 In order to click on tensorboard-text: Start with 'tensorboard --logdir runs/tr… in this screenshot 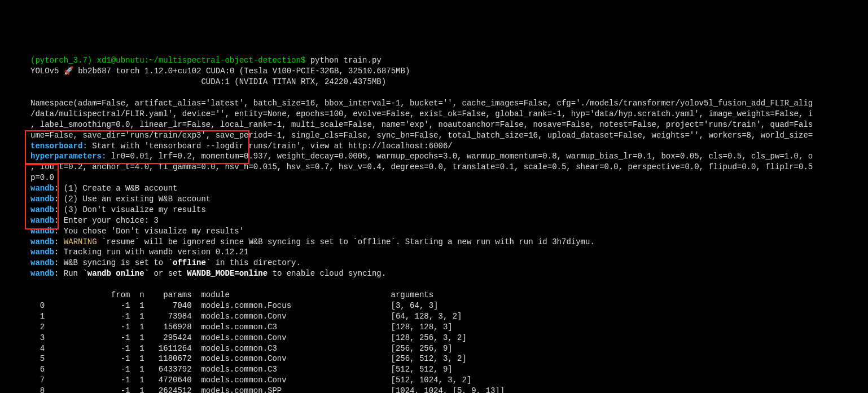, I will do `click(270, 146)`.